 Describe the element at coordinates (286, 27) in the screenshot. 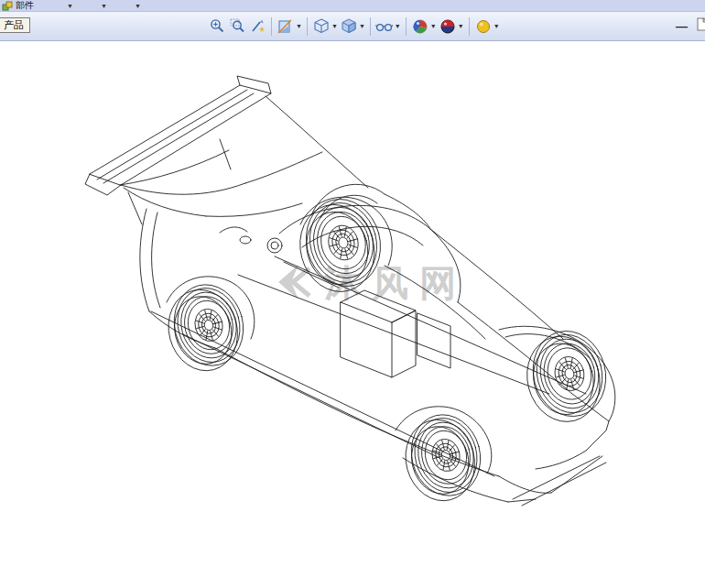

I see `section-view-icon` at that location.